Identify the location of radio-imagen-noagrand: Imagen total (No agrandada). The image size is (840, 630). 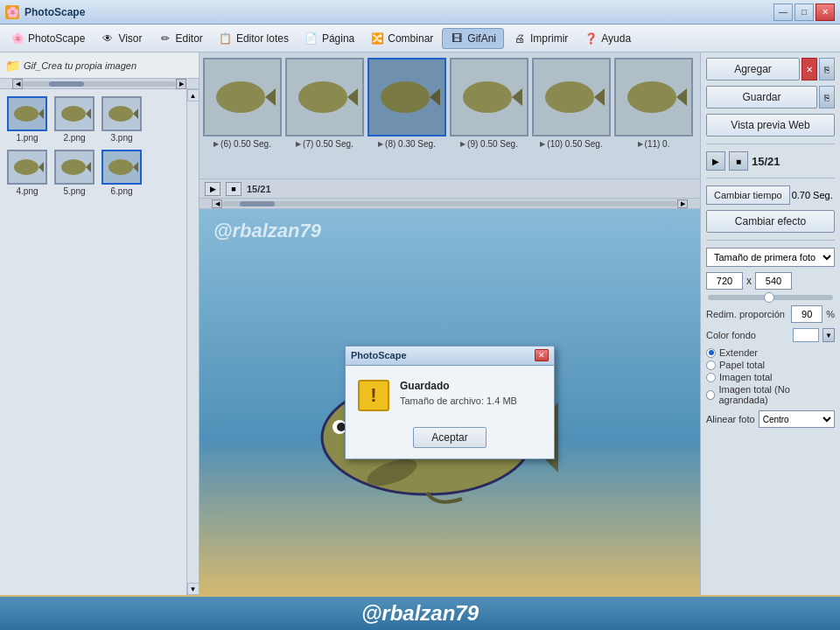
(770, 395).